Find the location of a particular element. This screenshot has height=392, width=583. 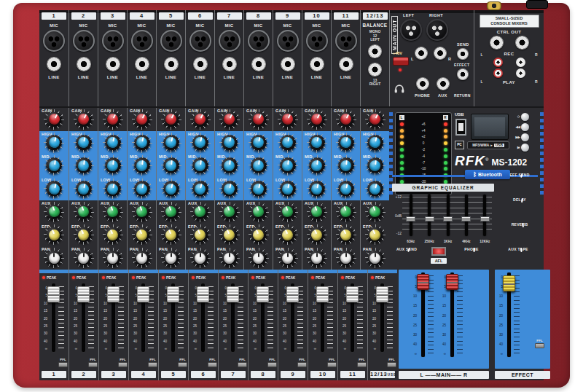

channel-fader-1-handle is located at coordinates (54, 294).